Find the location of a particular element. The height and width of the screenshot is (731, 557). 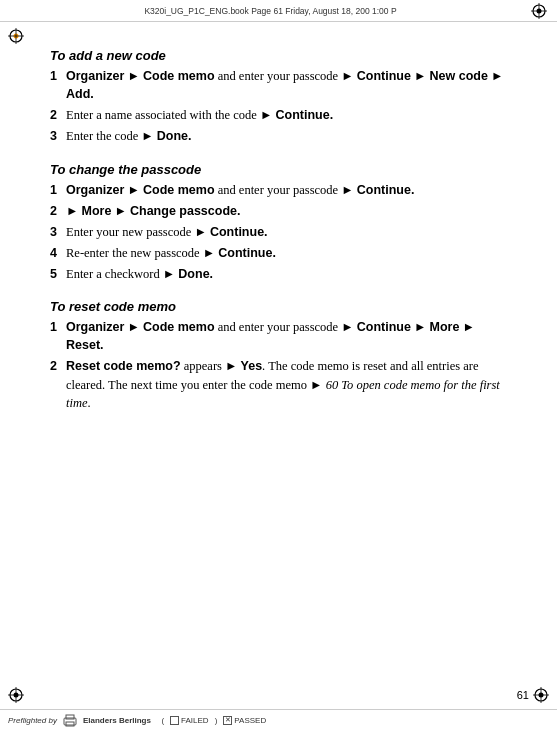

section-title-add: To add a new code is located at coordinates (278, 56).